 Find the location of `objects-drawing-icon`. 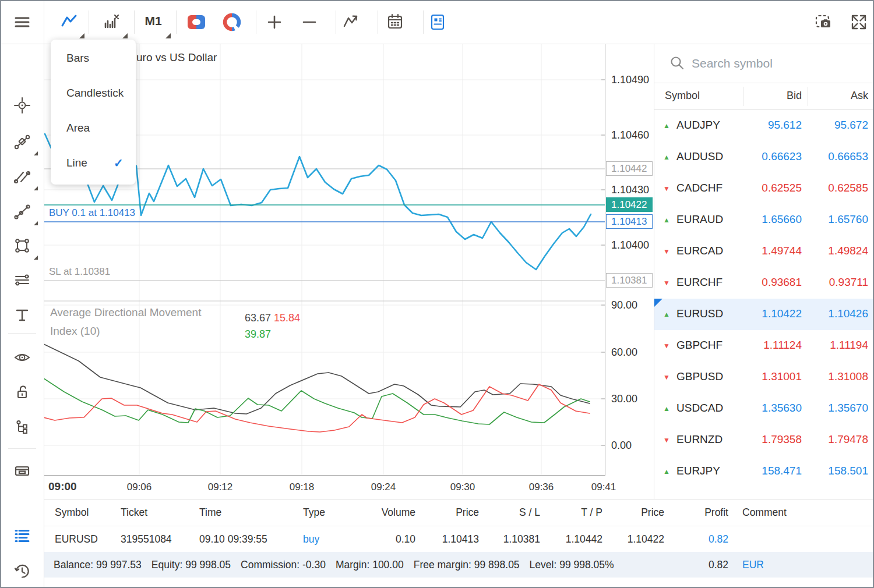

objects-drawing-icon is located at coordinates (351, 22).